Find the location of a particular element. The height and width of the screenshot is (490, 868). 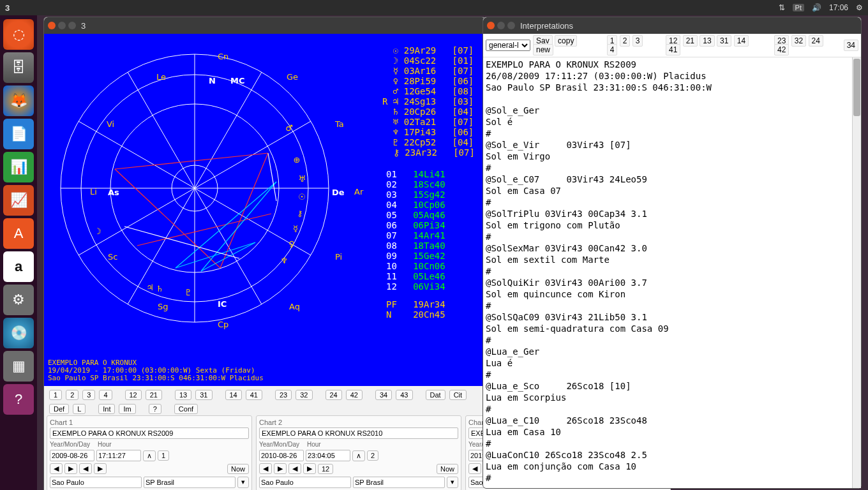

toolbar-btn-43: 43 is located at coordinates (404, 395).